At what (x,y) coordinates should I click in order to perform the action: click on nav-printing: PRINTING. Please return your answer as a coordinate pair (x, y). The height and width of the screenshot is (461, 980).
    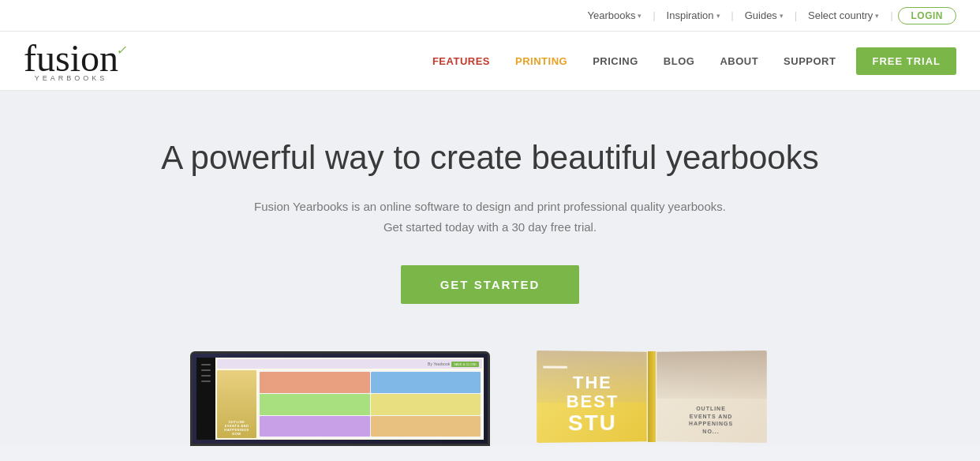
    Looking at the image, I should click on (541, 62).